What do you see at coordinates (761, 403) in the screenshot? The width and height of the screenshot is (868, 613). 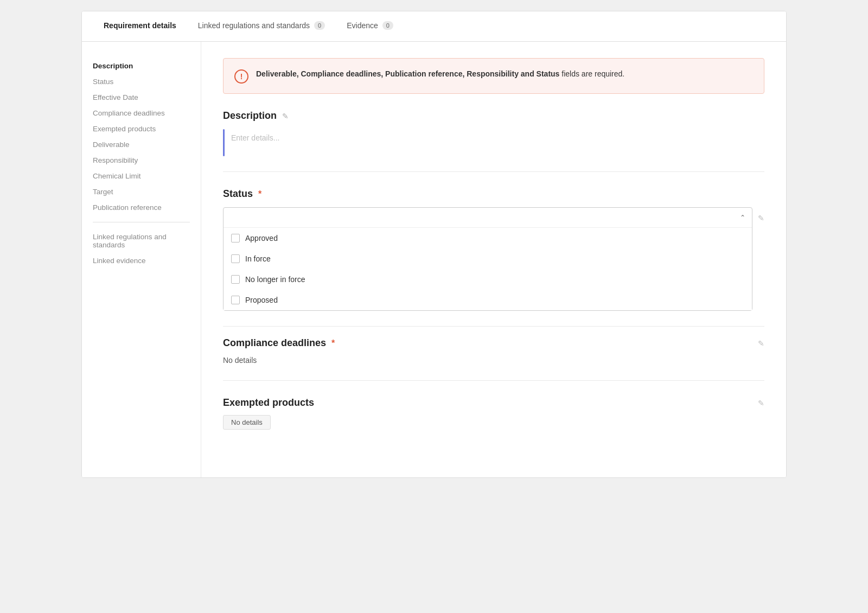 I see `exempted-edit-icon: ✎` at bounding box center [761, 403].